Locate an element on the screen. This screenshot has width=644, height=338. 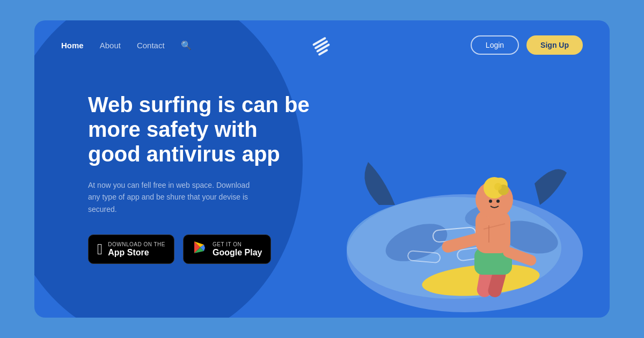
nav-links: Home About Contact 🔍 is located at coordinates (127, 45).